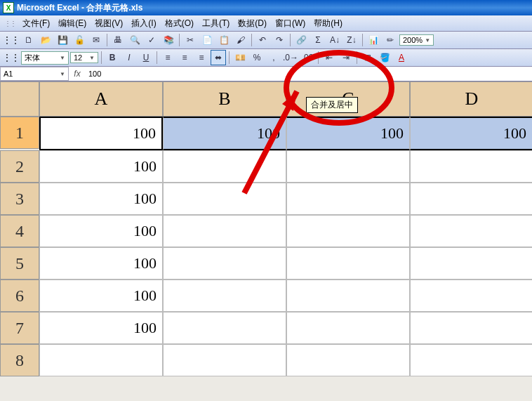  I want to click on cell-B1: 100, so click(225, 133).